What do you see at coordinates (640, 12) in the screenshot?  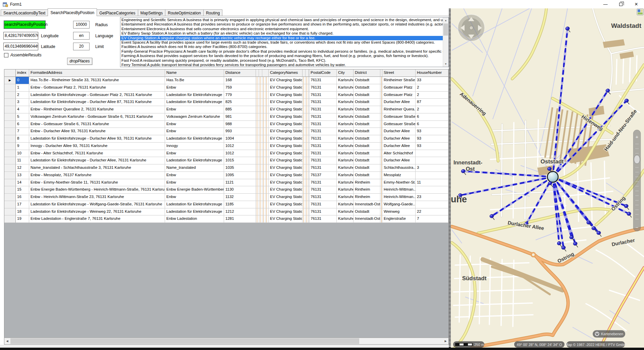 I see `layers-icon` at bounding box center [640, 12].